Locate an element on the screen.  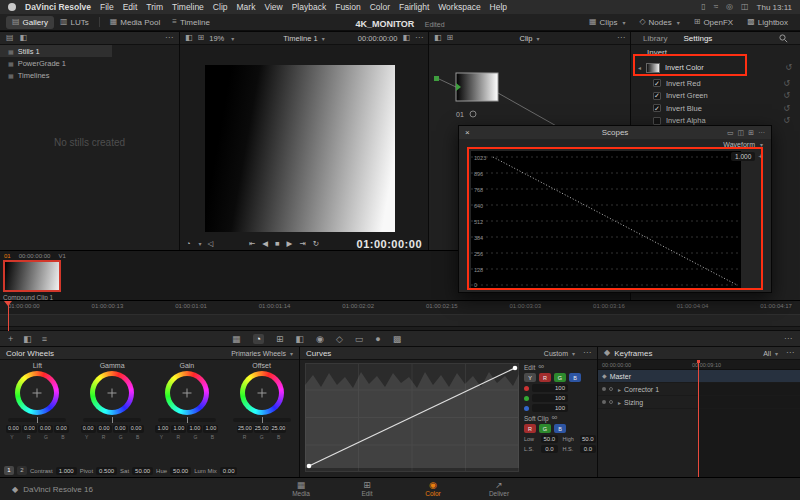
tab-settings: Settings is located at coordinates (698, 38).